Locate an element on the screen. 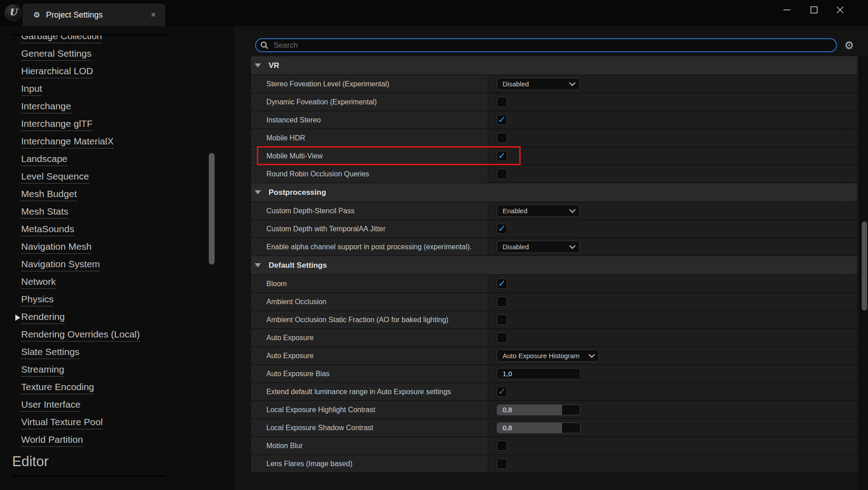  sidebar-item-mesh-stats: Mesh Stats is located at coordinates (103, 212).